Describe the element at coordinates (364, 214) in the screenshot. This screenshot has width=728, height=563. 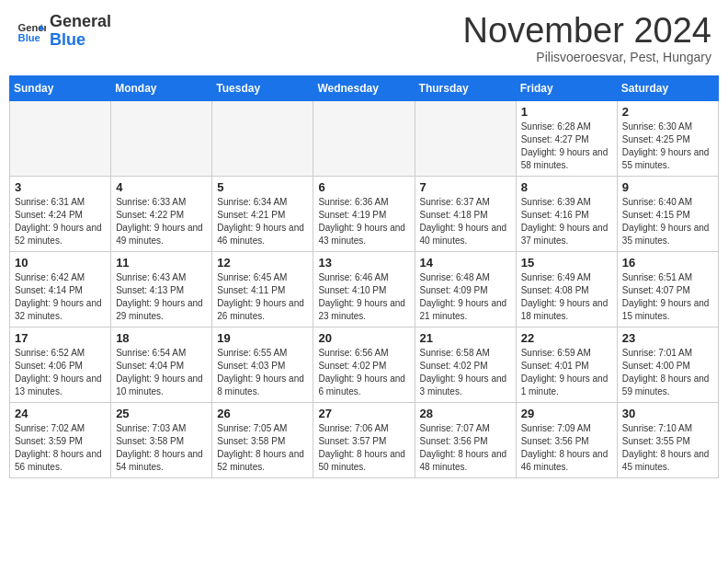
I see `week-row-2: 3Sunrise: 6:31 AM Sunset: 4:24 PM Daylig…` at that location.